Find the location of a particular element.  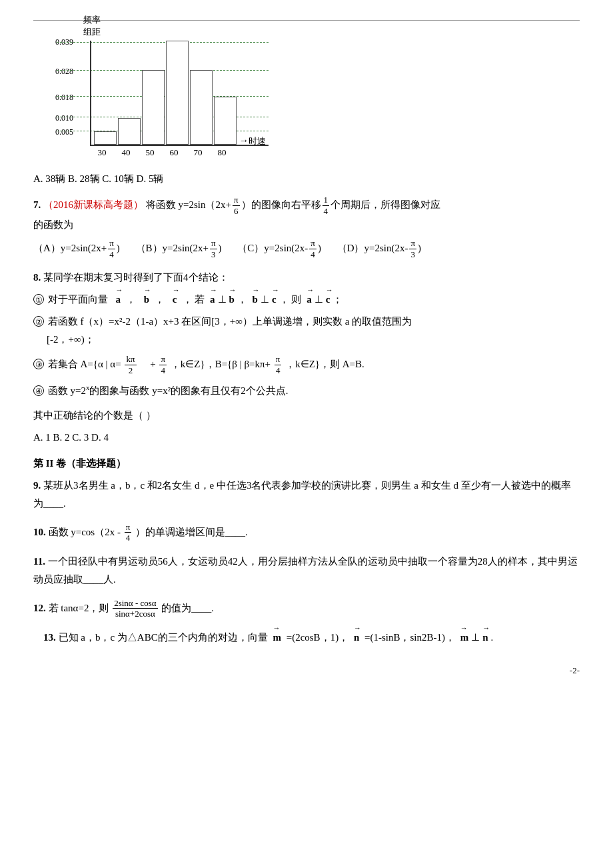

q6-answers: A. 38辆 B. 28辆 C. 10辆 D. 5辆 is located at coordinates (306, 179).